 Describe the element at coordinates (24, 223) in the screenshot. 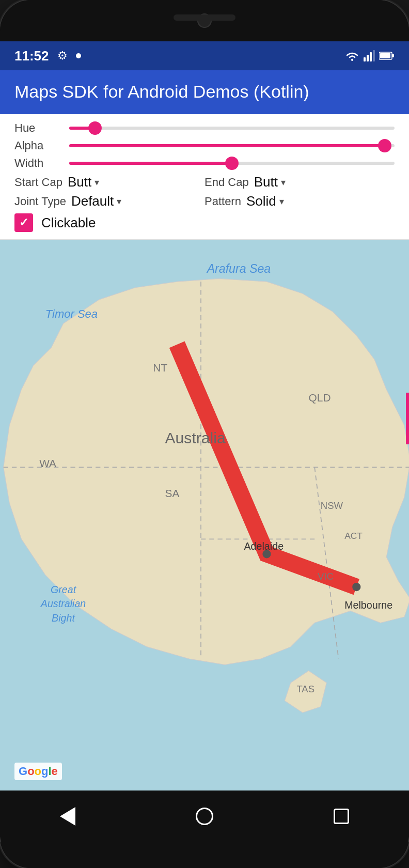

I see `clickable-checkbox: ✓` at that location.